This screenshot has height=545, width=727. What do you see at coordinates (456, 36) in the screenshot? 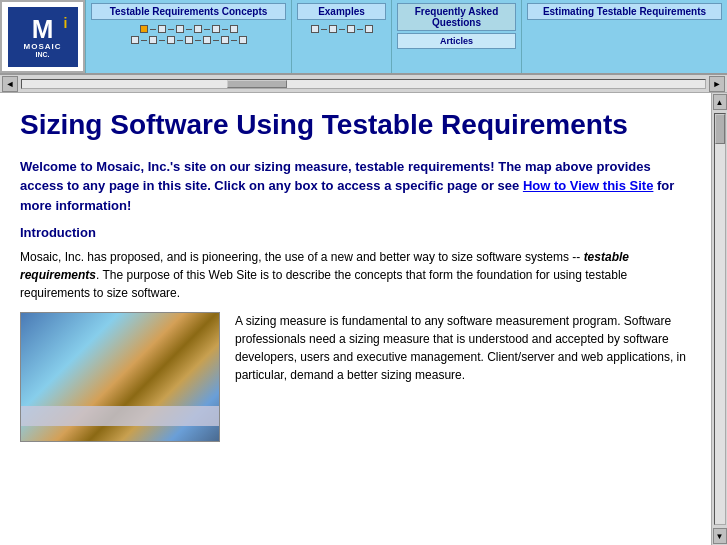
I see `nav-section-faq: Frequently Asked Questions Articles` at bounding box center [456, 36].